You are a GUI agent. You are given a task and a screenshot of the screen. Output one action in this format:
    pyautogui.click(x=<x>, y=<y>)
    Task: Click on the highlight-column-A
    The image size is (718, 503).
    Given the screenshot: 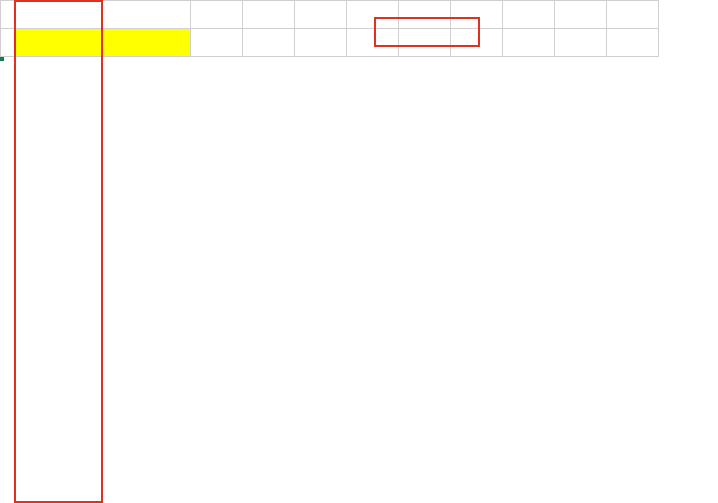 What is the action you would take?
    pyautogui.click(x=58, y=252)
    